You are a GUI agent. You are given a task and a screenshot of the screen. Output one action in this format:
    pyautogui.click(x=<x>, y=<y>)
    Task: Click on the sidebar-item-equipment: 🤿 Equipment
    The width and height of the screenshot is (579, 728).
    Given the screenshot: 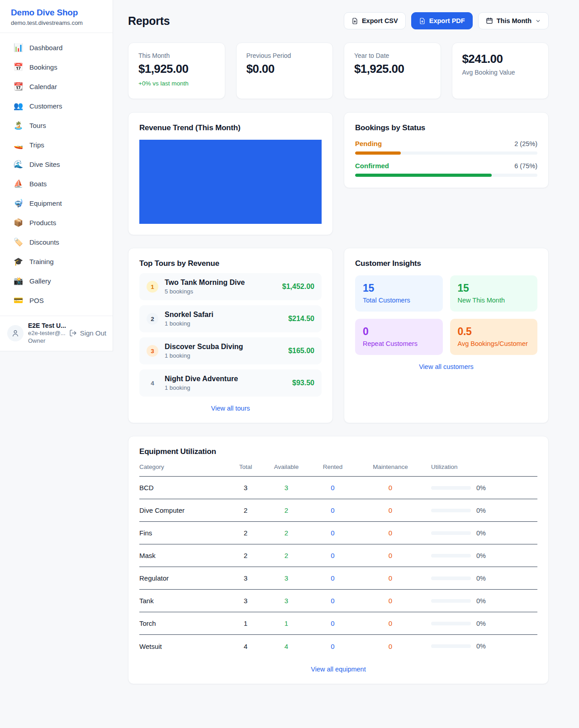 What is the action you would take?
    pyautogui.click(x=56, y=203)
    